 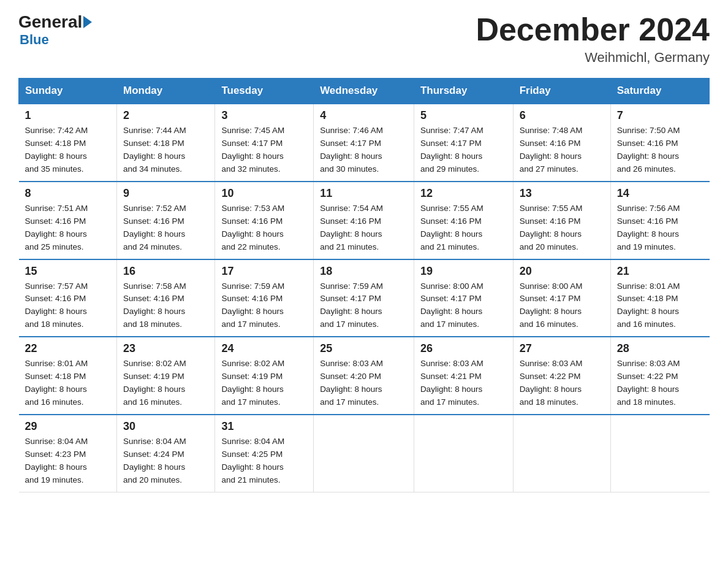 I want to click on day-info: Sunrise: 7:50 AM Sunset: 4:16 PM Dayligh…, so click(x=661, y=150).